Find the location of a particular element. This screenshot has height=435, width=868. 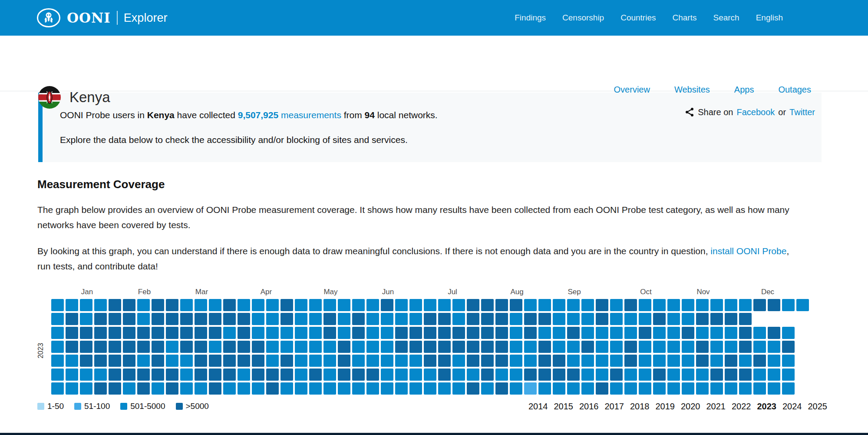

share-facebook-link: Facebook is located at coordinates (756, 112).